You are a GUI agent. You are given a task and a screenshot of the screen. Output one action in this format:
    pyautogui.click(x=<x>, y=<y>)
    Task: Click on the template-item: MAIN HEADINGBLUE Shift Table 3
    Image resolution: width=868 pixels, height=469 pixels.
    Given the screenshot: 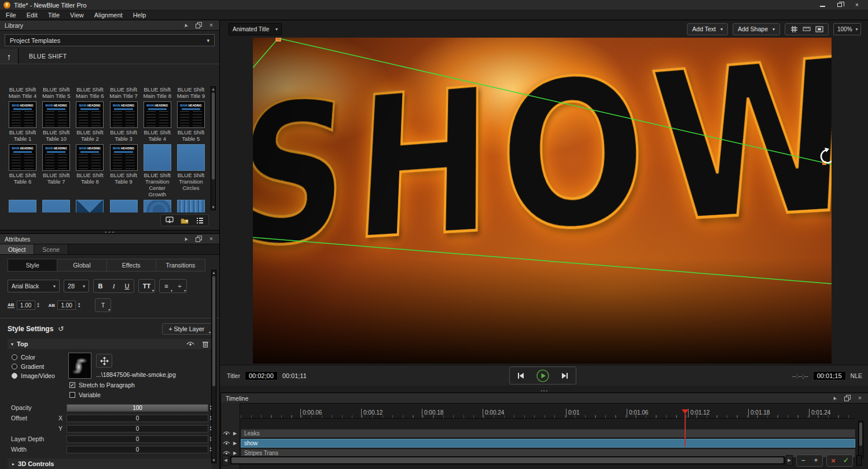 What is the action you would take?
    pyautogui.click(x=124, y=122)
    